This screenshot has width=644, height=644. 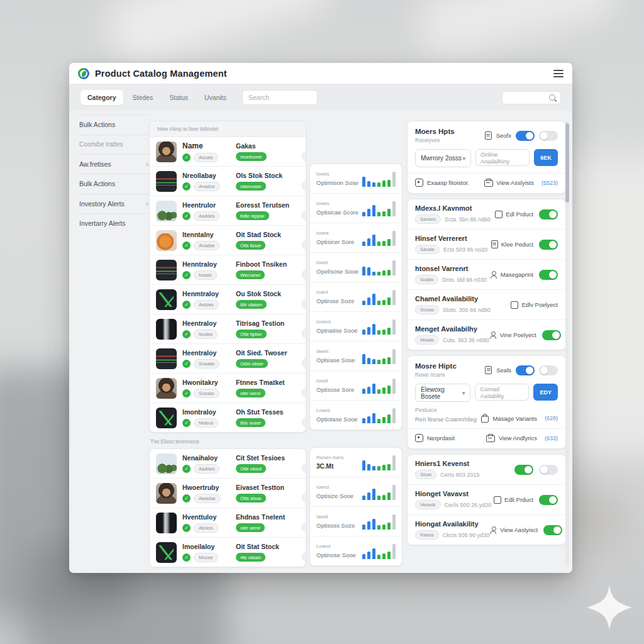 I want to click on sidebar-item: Cosmibe irattes ›, so click(x=114, y=145).